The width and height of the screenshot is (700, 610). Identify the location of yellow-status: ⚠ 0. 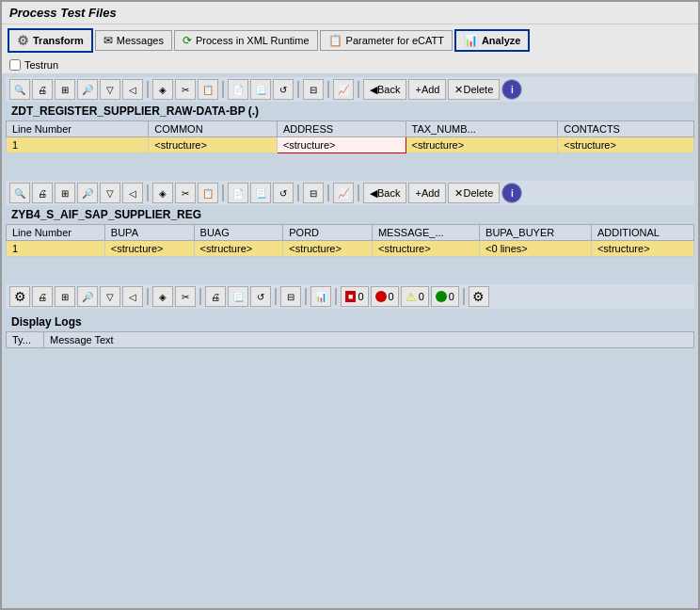
(415, 297).